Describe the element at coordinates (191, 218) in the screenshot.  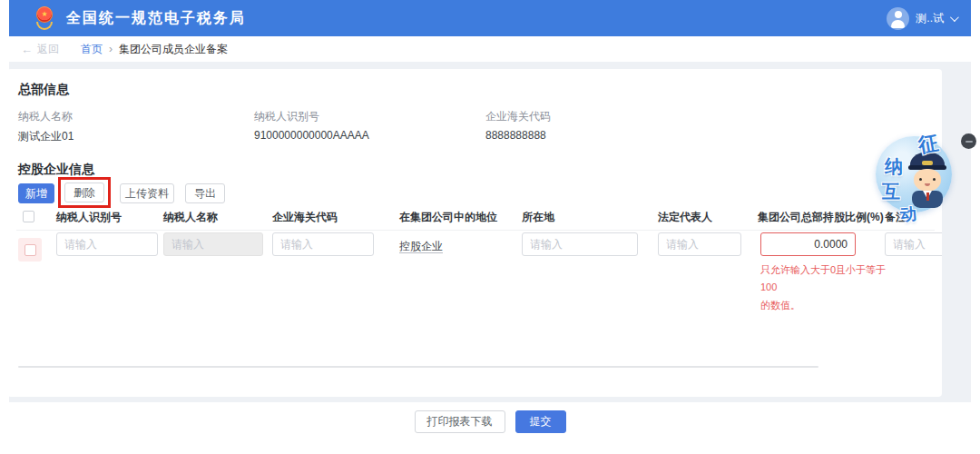
I see `col-taxpayer-name: 纳税人名称` at that location.